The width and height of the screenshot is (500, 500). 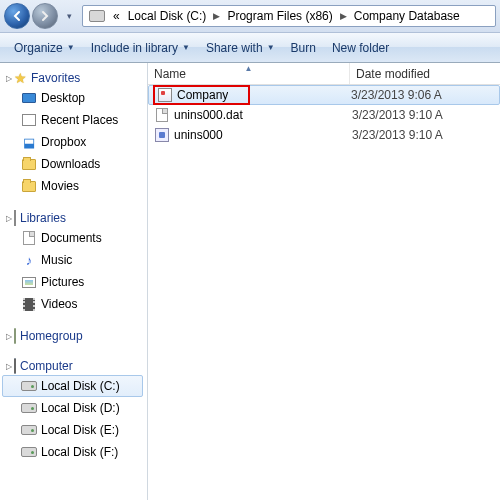 What do you see at coordinates (202, 95) in the screenshot?
I see `annotation-highlight: Company` at bounding box center [202, 95].